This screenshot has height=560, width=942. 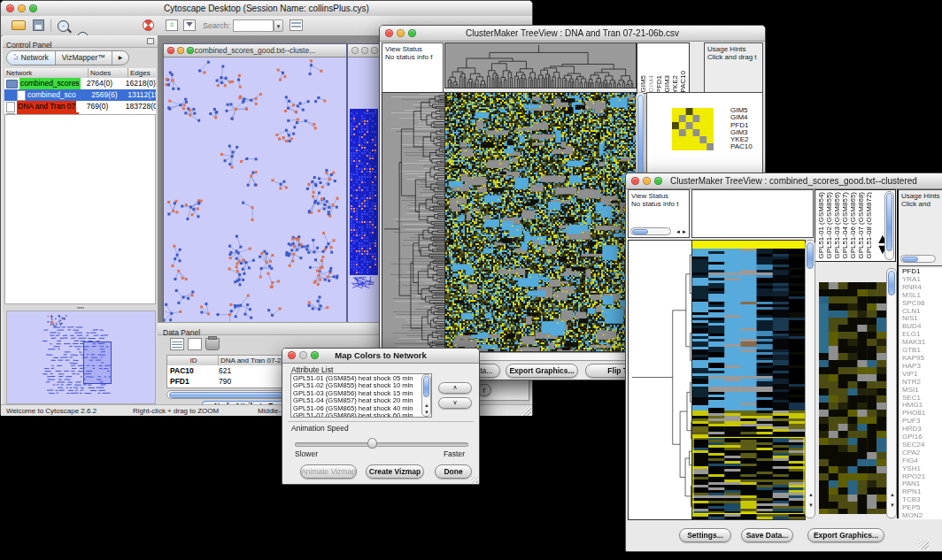 I want to click on treeview1-title: ClusterMaker TreeView : DNA and Tran 07-…, so click(x=572, y=34).